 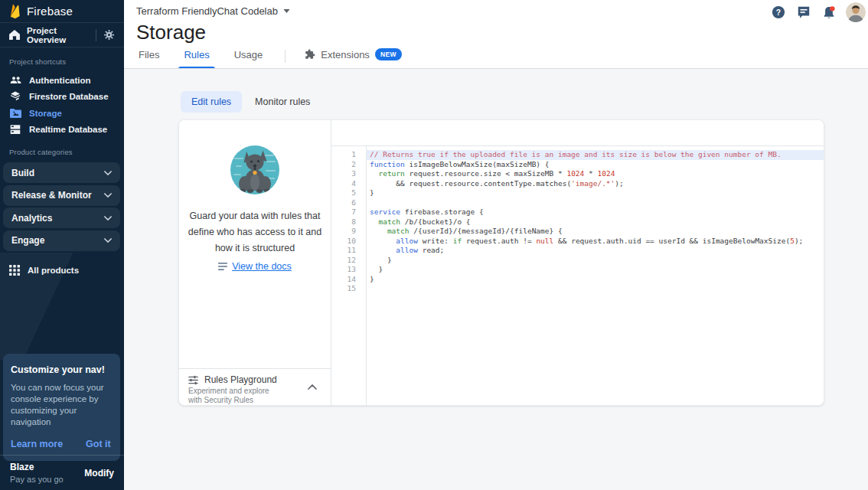 What do you see at coordinates (37, 479) in the screenshot?
I see `plan-description: Pay as you go` at bounding box center [37, 479].